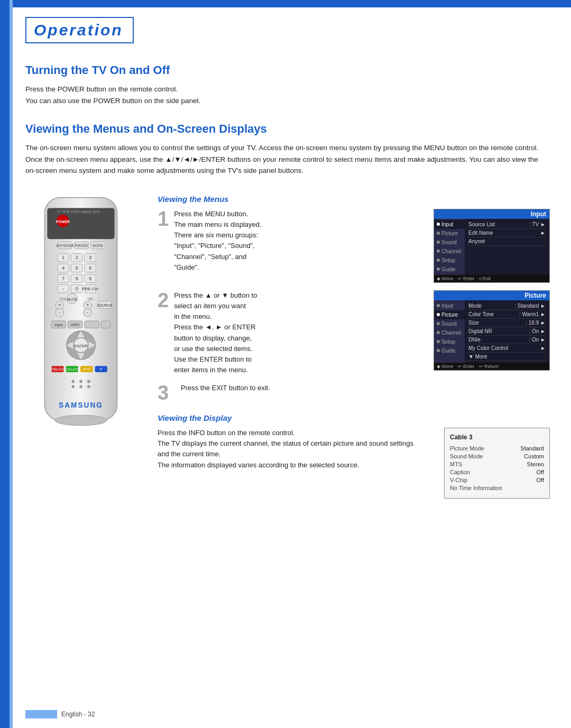  I want to click on sidebar-item-guide2: Guide, so click(449, 351).